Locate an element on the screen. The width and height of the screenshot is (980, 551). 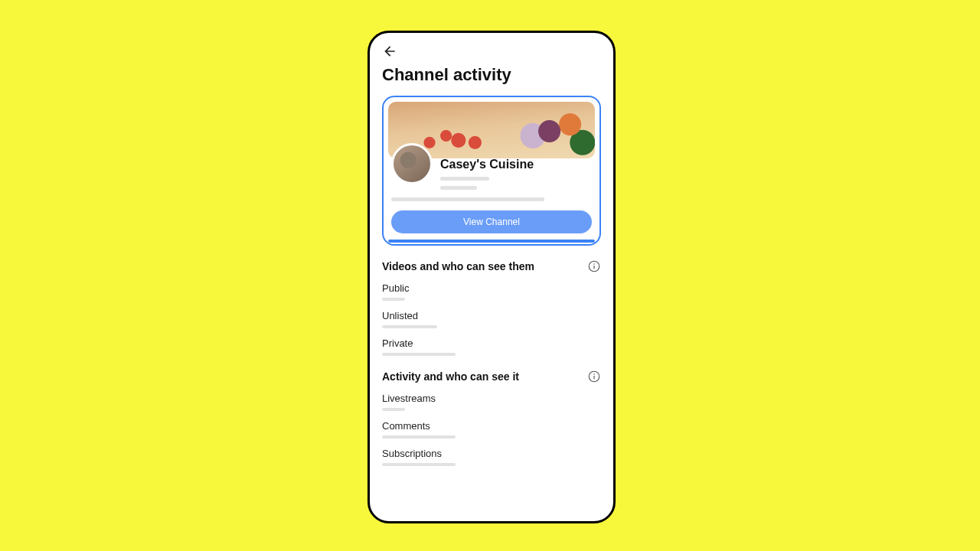
visibility-item-public: Public is located at coordinates (492, 292).